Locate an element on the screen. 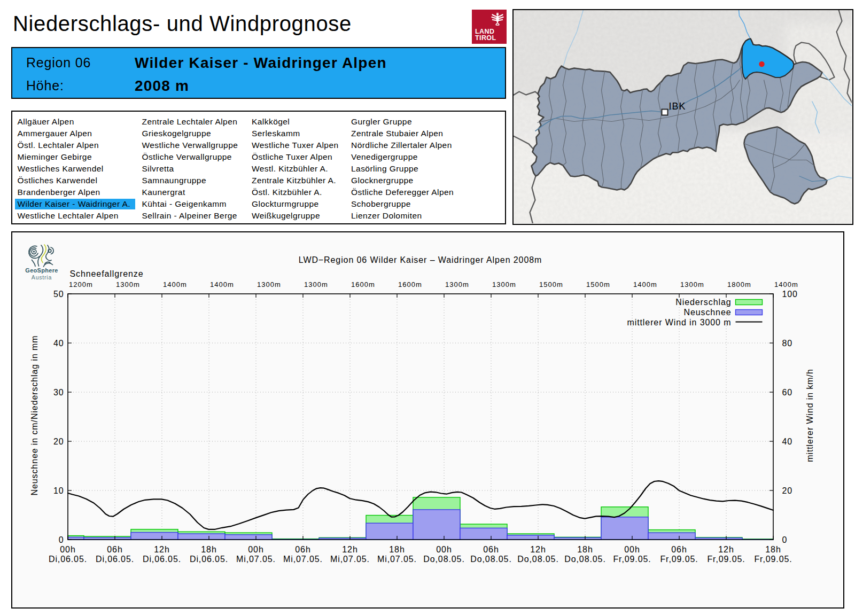 This screenshot has height=616, width=855. svg-text: mittlerer Wind in km/h is located at coordinates (810, 416).